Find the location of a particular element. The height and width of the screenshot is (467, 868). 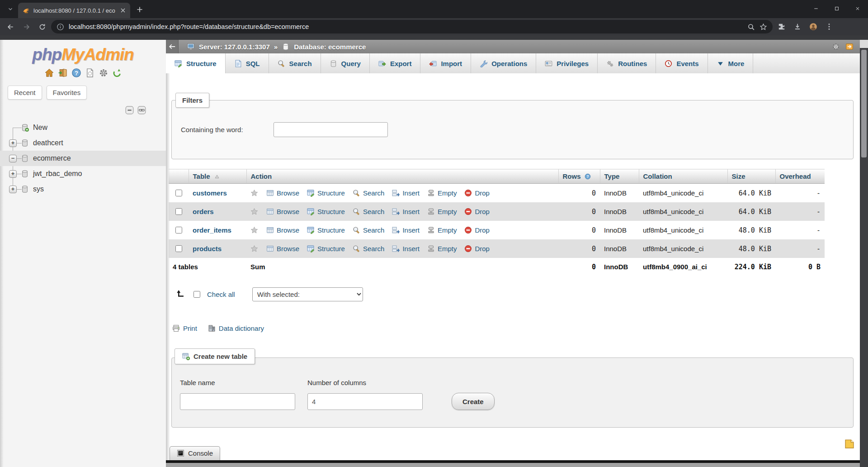

scrollbar-thumb is located at coordinates (864, 104).